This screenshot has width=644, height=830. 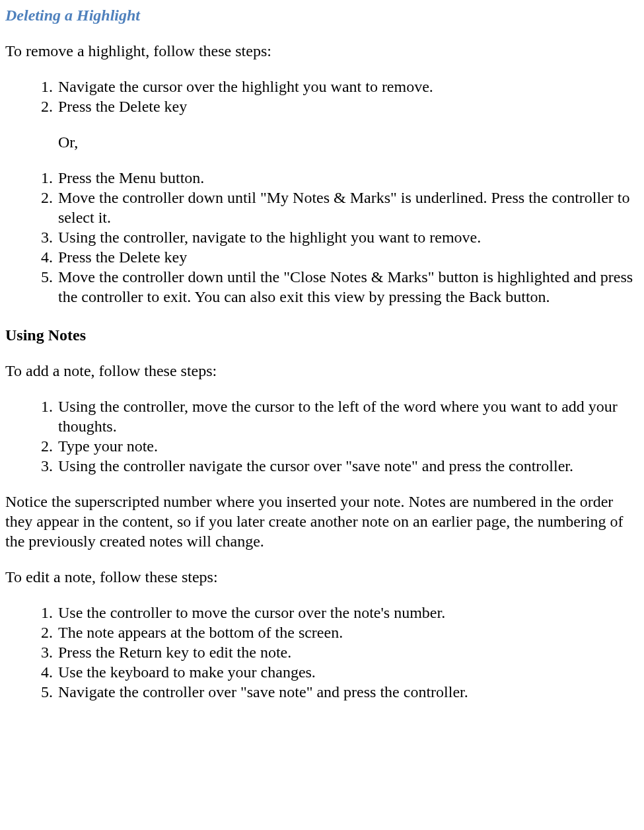 What do you see at coordinates (347, 692) in the screenshot?
I see `list-item: Navigate the controller over "save note"…` at bounding box center [347, 692].